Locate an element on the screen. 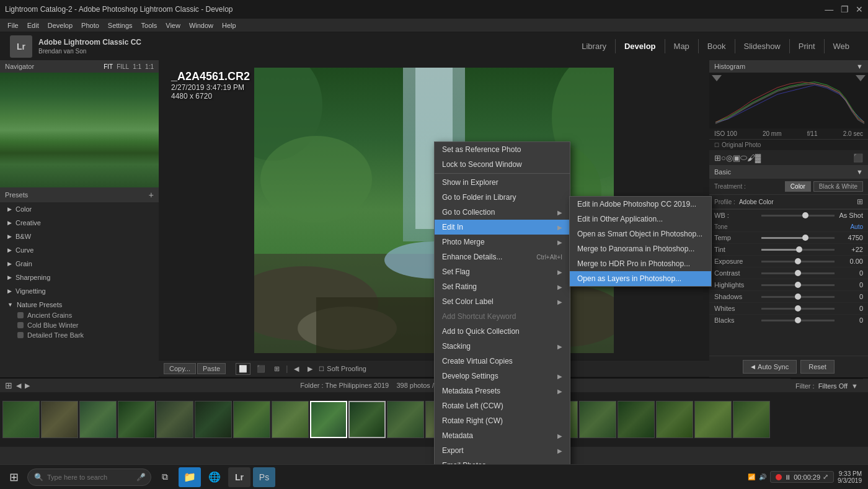 The image size is (868, 489). volume-icon: 🔊 is located at coordinates (763, 477).